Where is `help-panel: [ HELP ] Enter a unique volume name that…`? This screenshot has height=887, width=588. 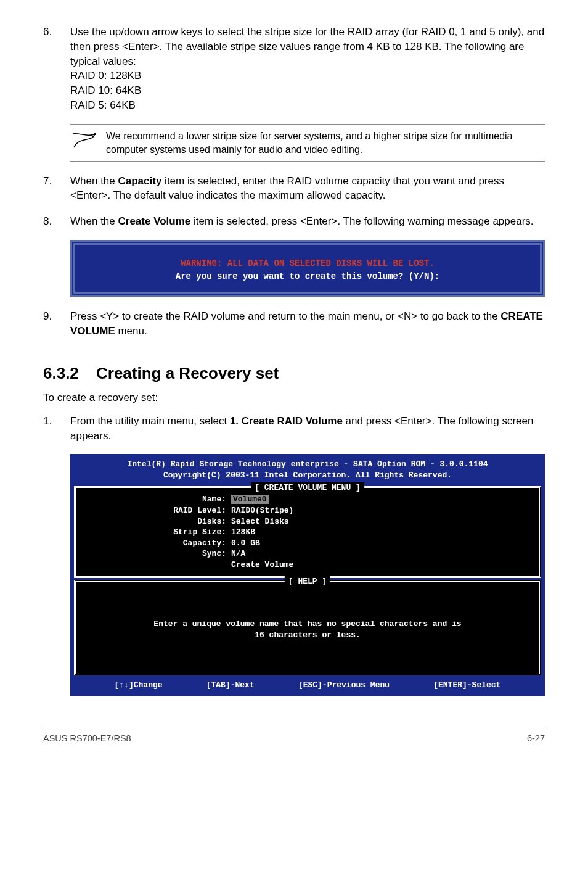
help-panel: [ HELP ] Enter a unique volume name that… is located at coordinates (308, 628).